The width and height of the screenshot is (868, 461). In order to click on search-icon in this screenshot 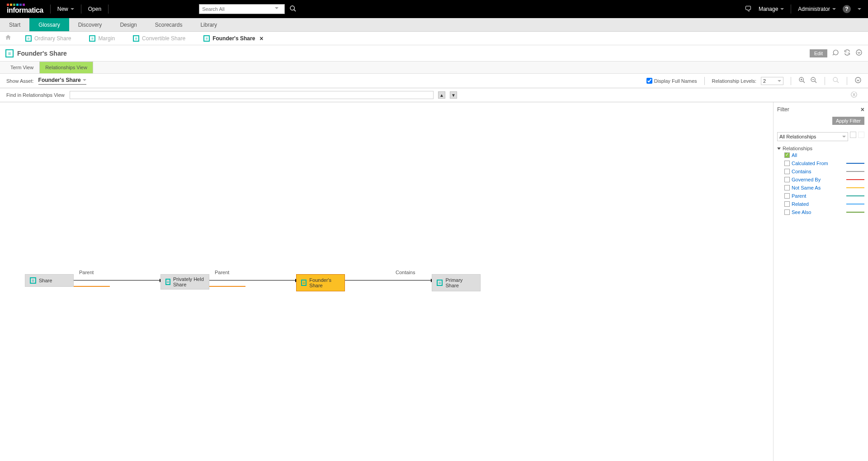, I will do `click(293, 9)`.